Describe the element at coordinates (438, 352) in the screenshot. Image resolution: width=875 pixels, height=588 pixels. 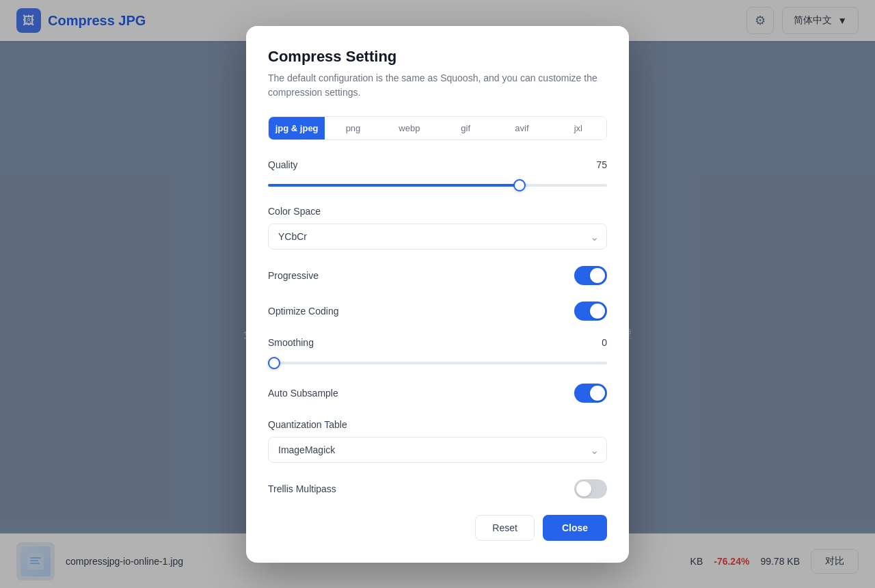
I see `smoothing-section: Smoothing 0` at that location.